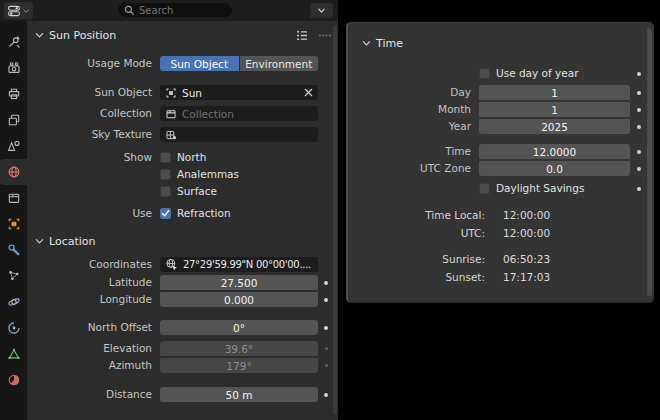 The height and width of the screenshot is (420, 660). Describe the element at coordinates (14, 302) in the screenshot. I see `tab-physics` at that location.